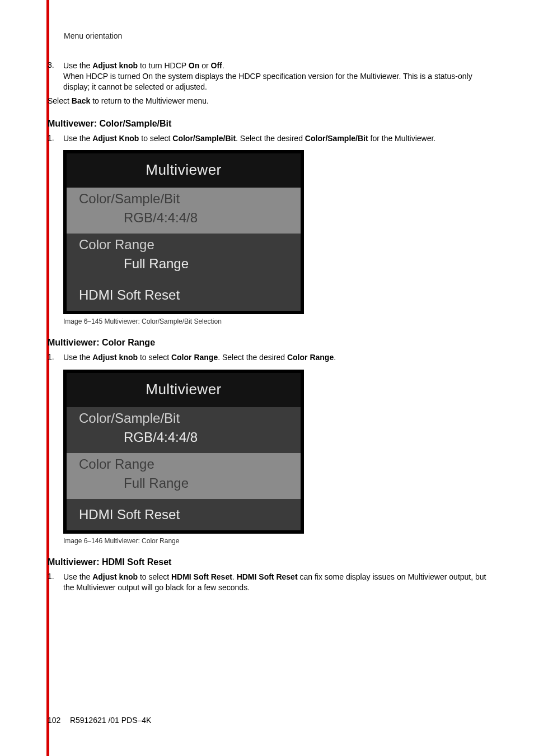 Image resolution: width=534 pixels, height=756 pixels. What do you see at coordinates (275, 321) in the screenshot?
I see `figure-caption: Image 6–145 Multiviewer: Color/Sample/Bi…` at bounding box center [275, 321].